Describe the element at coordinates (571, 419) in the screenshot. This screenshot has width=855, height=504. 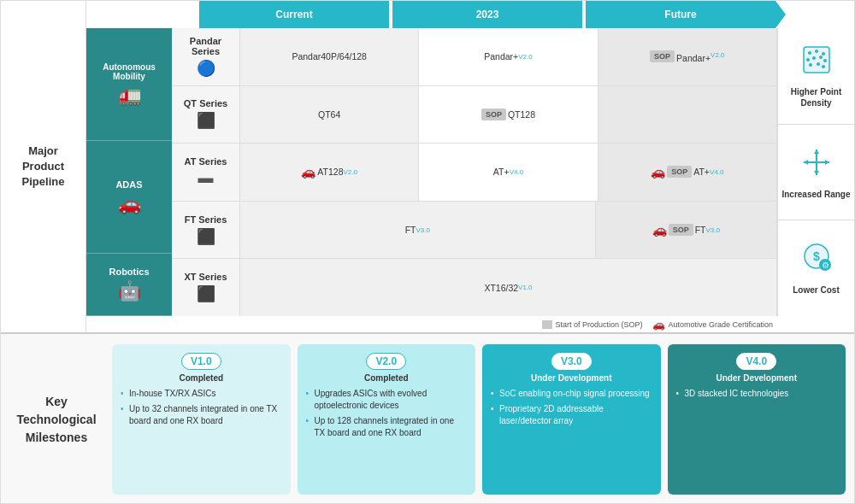
I see `milestone-v3: V3.0 Under Development SoC enabling on-c…` at that location.